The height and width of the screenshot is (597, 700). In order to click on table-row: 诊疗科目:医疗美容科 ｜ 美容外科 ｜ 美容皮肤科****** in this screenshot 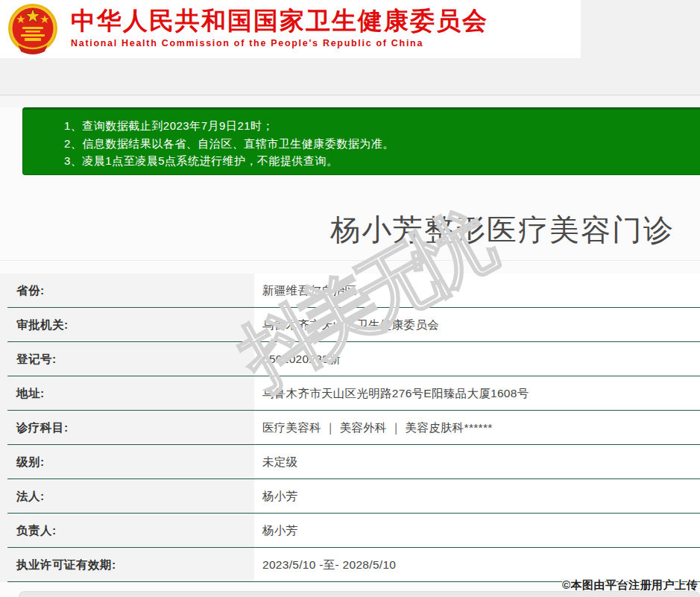, I will do `click(350, 428)`.